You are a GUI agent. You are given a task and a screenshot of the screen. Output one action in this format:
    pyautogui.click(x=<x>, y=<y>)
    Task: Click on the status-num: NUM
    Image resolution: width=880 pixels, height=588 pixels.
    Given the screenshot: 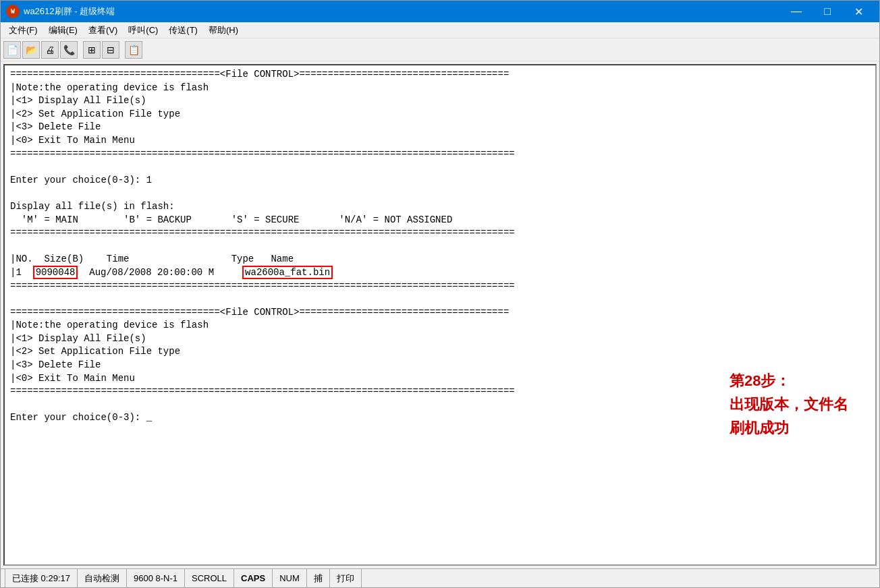 What is the action you would take?
    pyautogui.click(x=290, y=579)
    